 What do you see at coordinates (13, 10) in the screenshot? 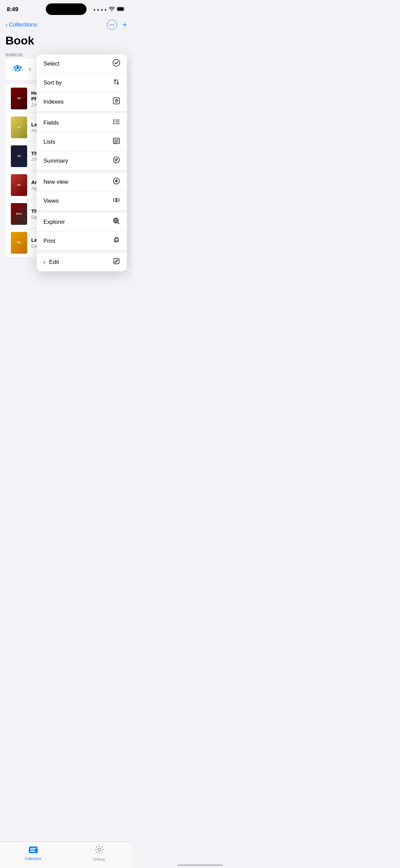
I see `status-time: 8:49` at bounding box center [13, 10].